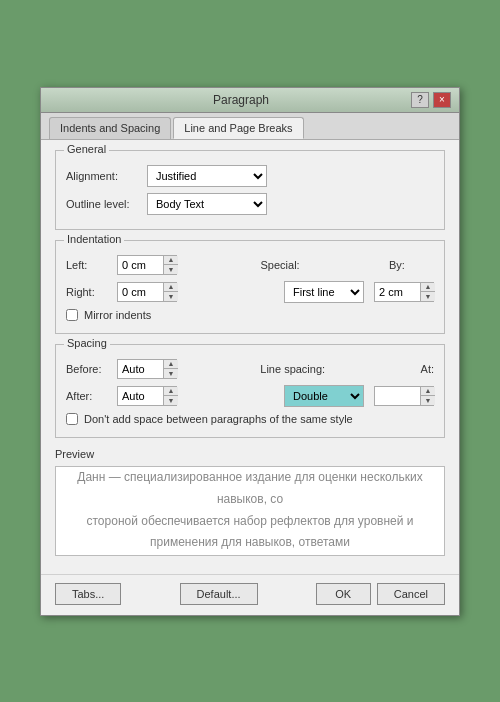  I want to click on by-up-btn: ▲, so click(428, 288).